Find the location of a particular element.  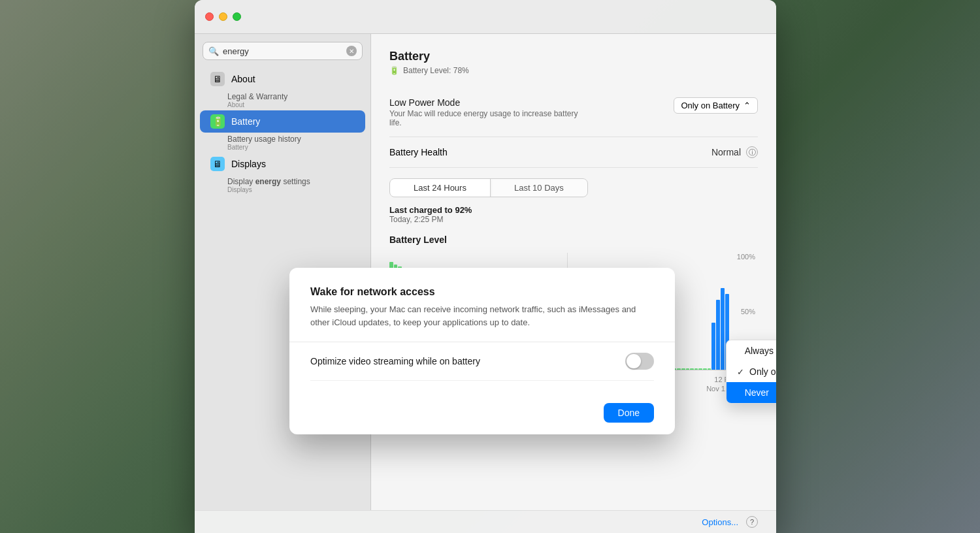

sidebar-sub-legal: Legal & Warranty About is located at coordinates (282, 101).